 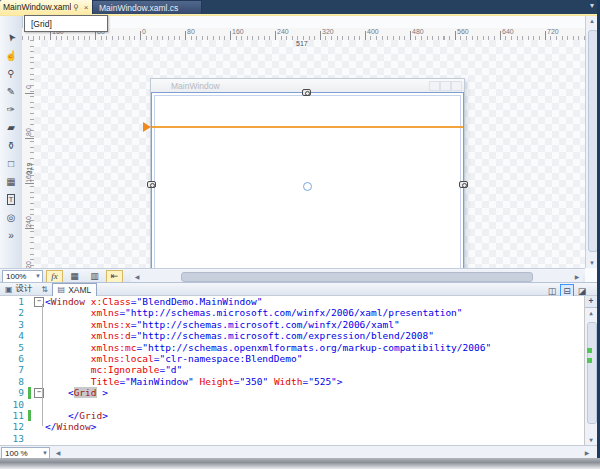 What do you see at coordinates (11, 92) in the screenshot?
I see `eyedropper-tool-glyph: ✎` at bounding box center [11, 92].